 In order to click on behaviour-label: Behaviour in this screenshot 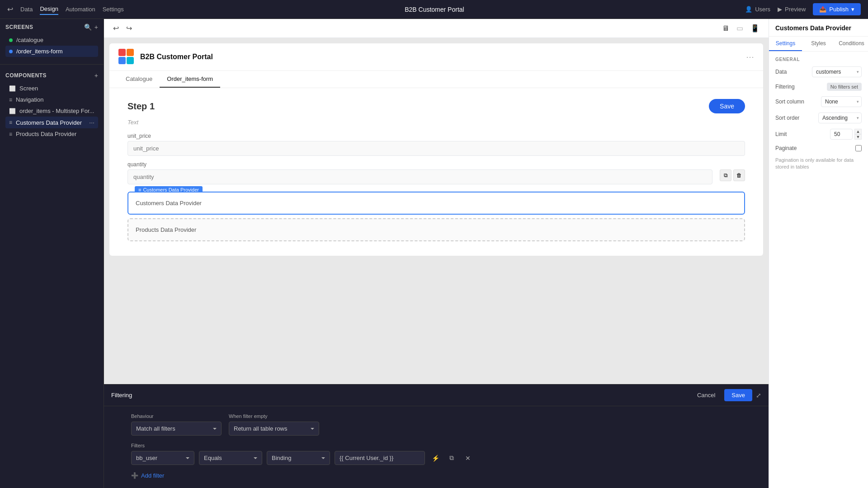, I will do `click(176, 416)`.